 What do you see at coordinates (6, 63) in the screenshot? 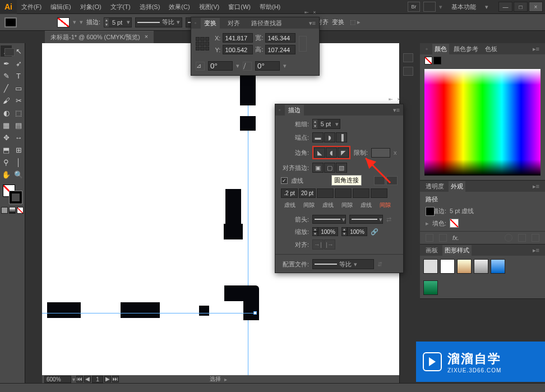
I see `tool-pen: ✒` at bounding box center [6, 63].